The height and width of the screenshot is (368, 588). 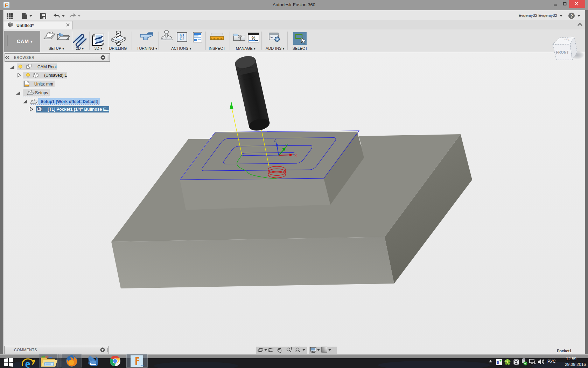 I want to click on svg-text: FRONT, so click(x=563, y=53).